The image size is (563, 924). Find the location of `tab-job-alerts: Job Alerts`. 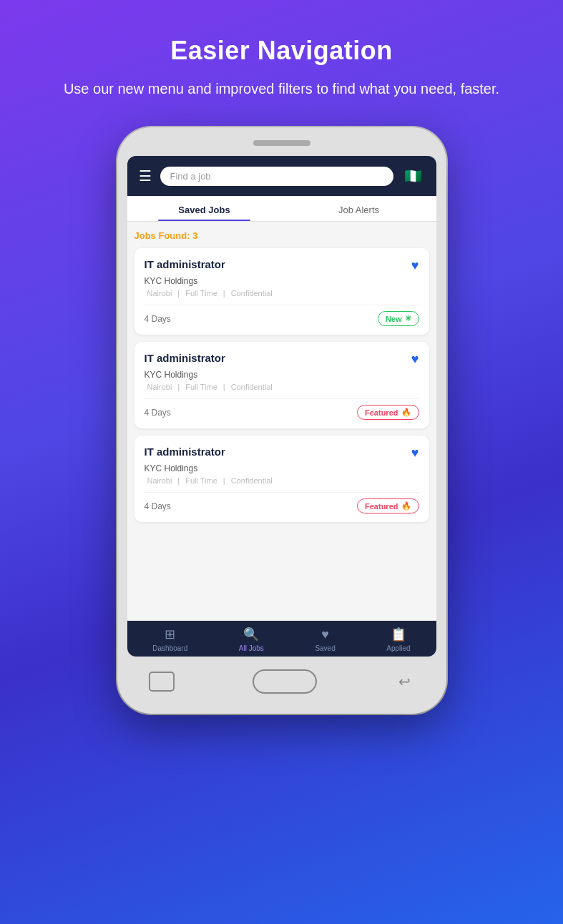

tab-job-alerts: Job Alerts is located at coordinates (359, 209).